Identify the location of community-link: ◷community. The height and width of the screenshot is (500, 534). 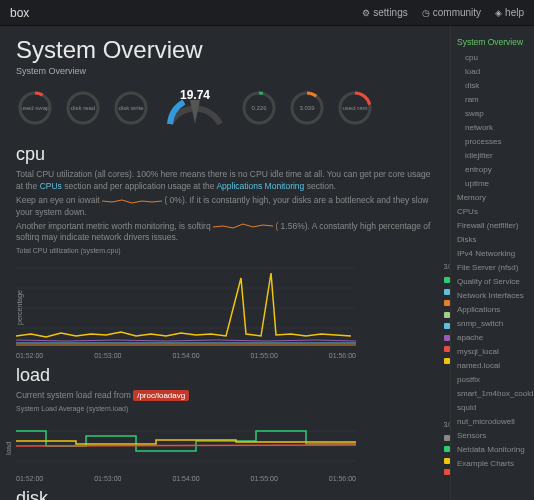
(452, 12).